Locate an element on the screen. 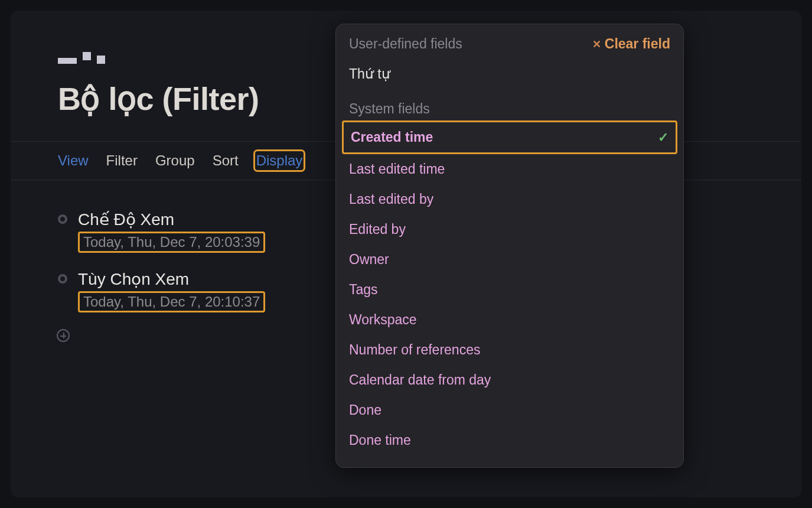 This screenshot has width=812, height=508. user-defined-fields-label: User-defined fields is located at coordinates (406, 44).